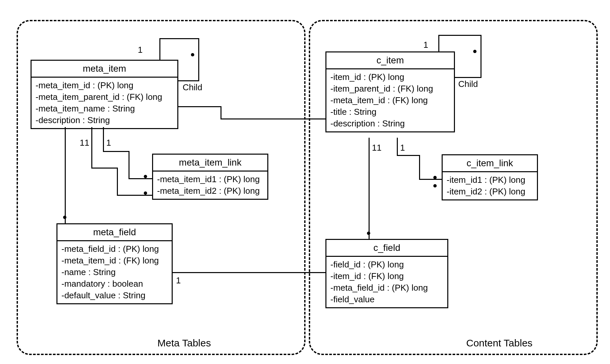  I want to click on entity-c-field: c_field -field_id : (PK) long -item_id :…, so click(387, 273).